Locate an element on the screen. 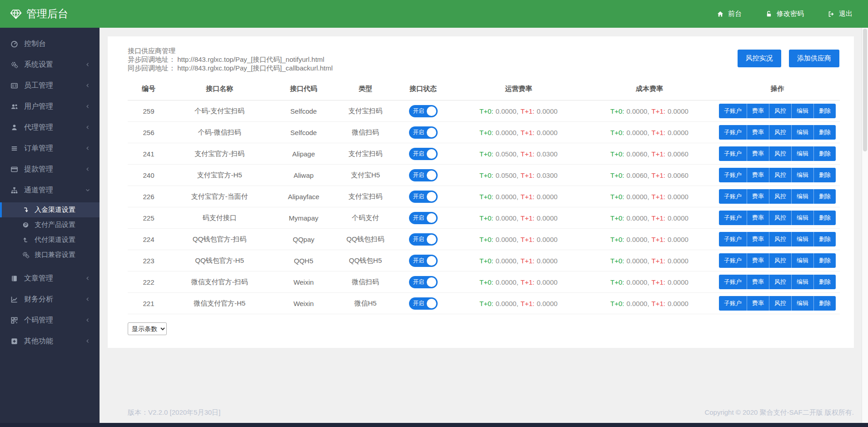 Image resolution: width=868 pixels, height=427 pixels. sidebar-item: 员工管理 is located at coordinates (50, 85).